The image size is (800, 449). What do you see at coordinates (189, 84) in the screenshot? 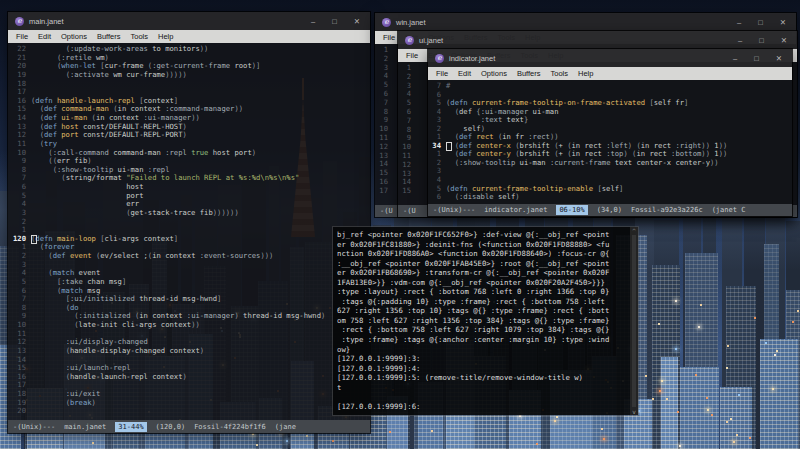
I see `code-line: 18` at bounding box center [189, 84].